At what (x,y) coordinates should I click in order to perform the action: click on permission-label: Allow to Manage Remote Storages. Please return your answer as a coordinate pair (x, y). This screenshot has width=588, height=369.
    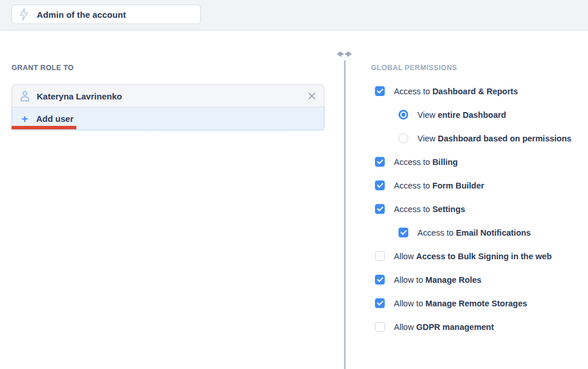
    Looking at the image, I should click on (461, 303).